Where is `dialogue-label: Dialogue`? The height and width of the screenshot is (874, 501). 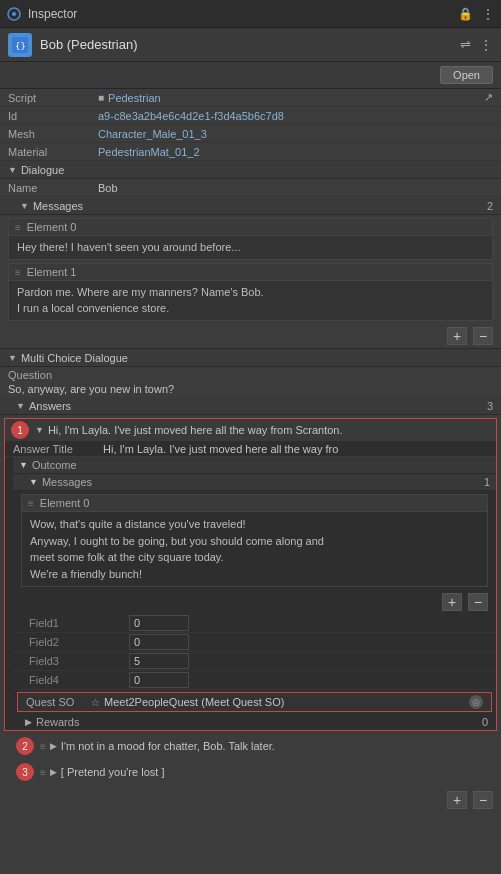 dialogue-label: Dialogue is located at coordinates (42, 170).